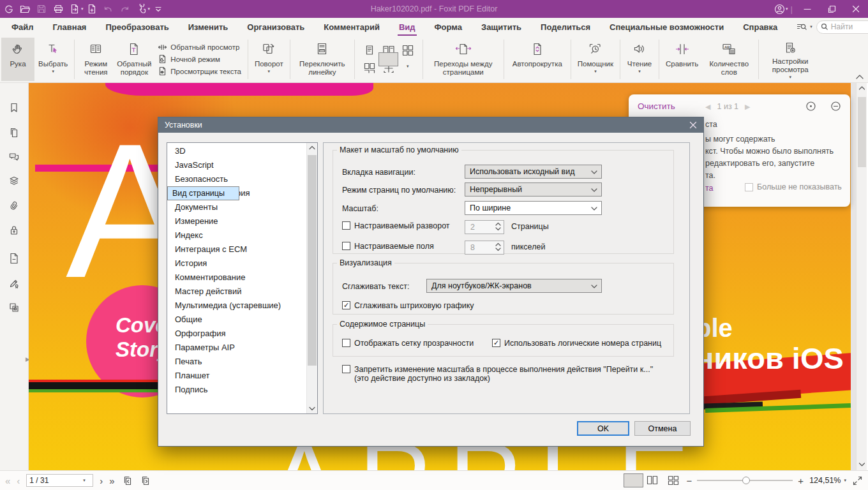 This screenshot has width=868, height=490. What do you see at coordinates (199, 71) in the screenshot?
I see `text-viewer-button: Просмотрщик текста` at bounding box center [199, 71].